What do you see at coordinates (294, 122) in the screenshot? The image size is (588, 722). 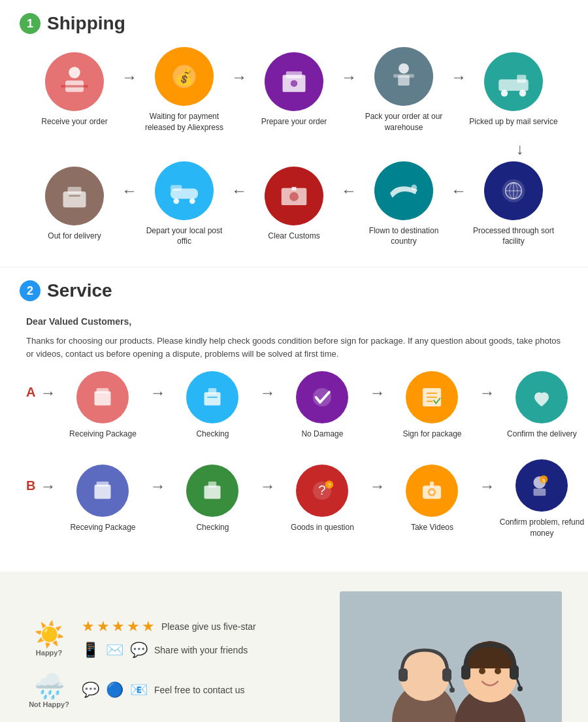 I see `step3-label: Prepare your order` at bounding box center [294, 122].